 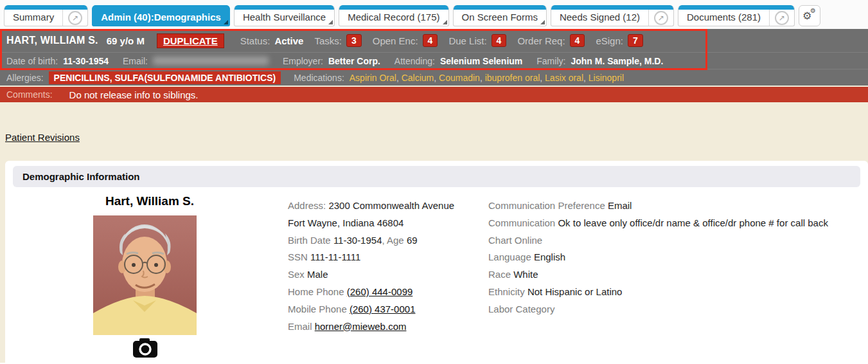 I want to click on field-value: 69, so click(x=412, y=241).